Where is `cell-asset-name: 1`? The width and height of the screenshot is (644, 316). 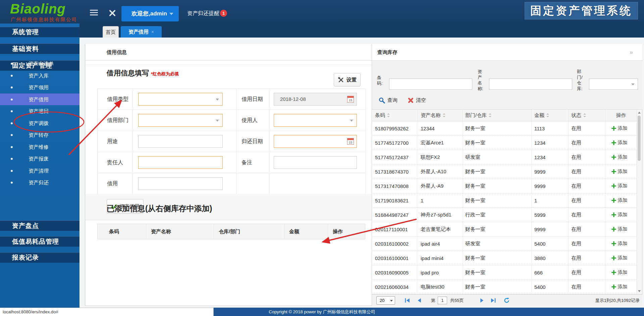 cell-asset-name: 1 is located at coordinates (440, 200).